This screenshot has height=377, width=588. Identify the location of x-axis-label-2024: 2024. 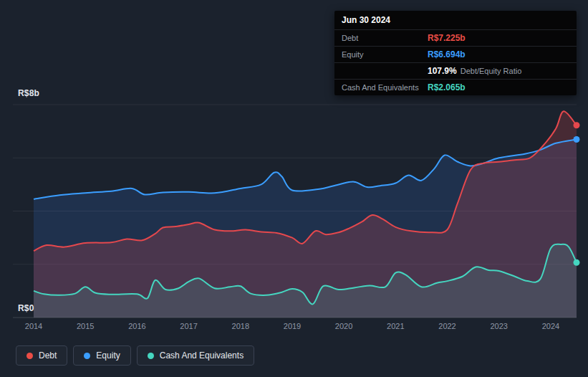
(551, 326).